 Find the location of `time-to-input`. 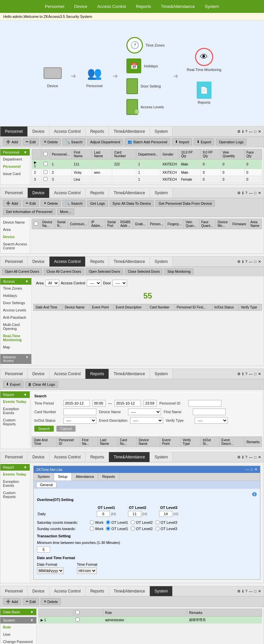

time-to-input is located at coordinates (150, 403).